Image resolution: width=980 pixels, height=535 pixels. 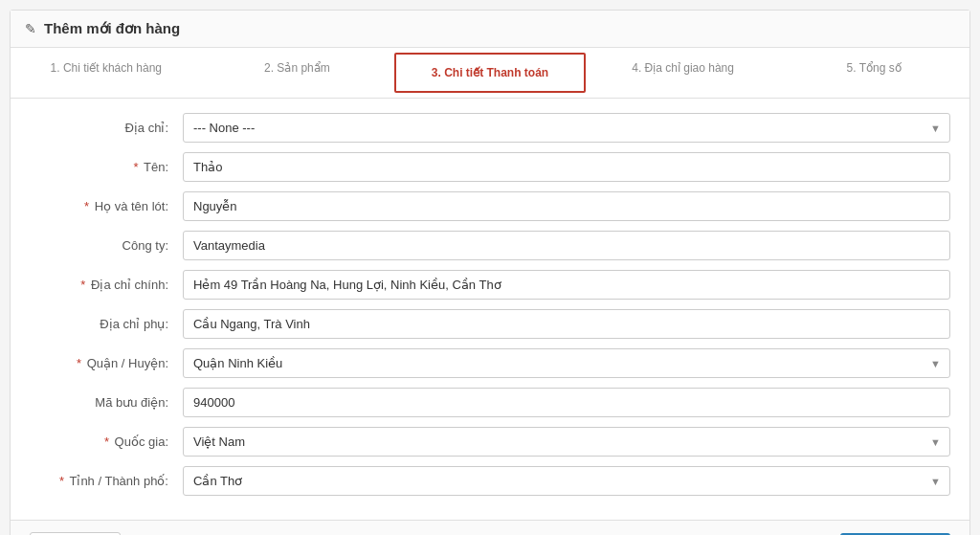 I want to click on row-dia-chi: Địa chỉ: --- None --- ▼, so click(x=490, y=128).